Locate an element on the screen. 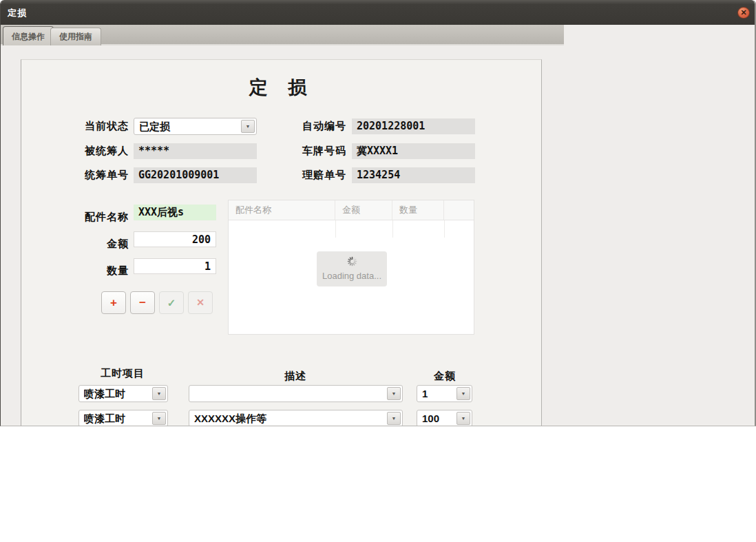  coordination-number-label: 统筹单号 is located at coordinates (94, 175).